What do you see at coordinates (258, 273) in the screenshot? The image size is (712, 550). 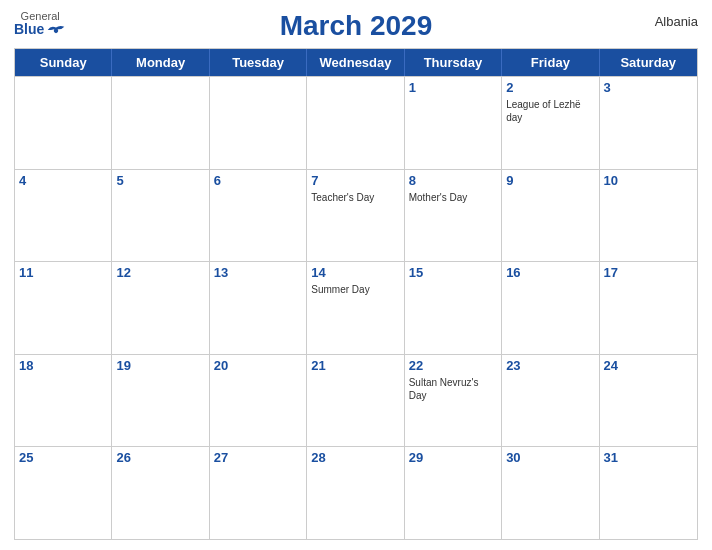 I see `day-number: 13` at bounding box center [258, 273].